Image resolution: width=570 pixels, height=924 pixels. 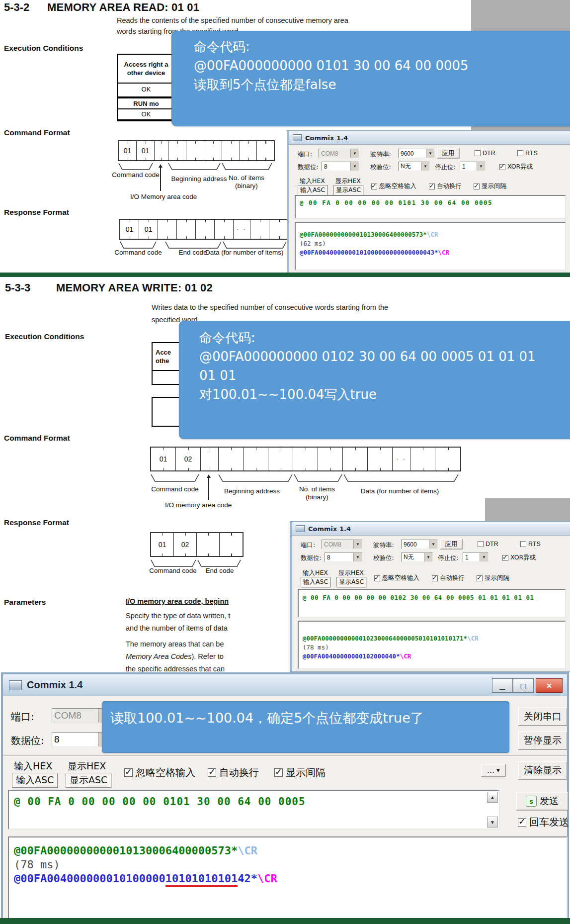 What do you see at coordinates (363, 235) in the screenshot?
I see `tx-data: @00FA0000000000010130006400000573*` at bounding box center [363, 235].